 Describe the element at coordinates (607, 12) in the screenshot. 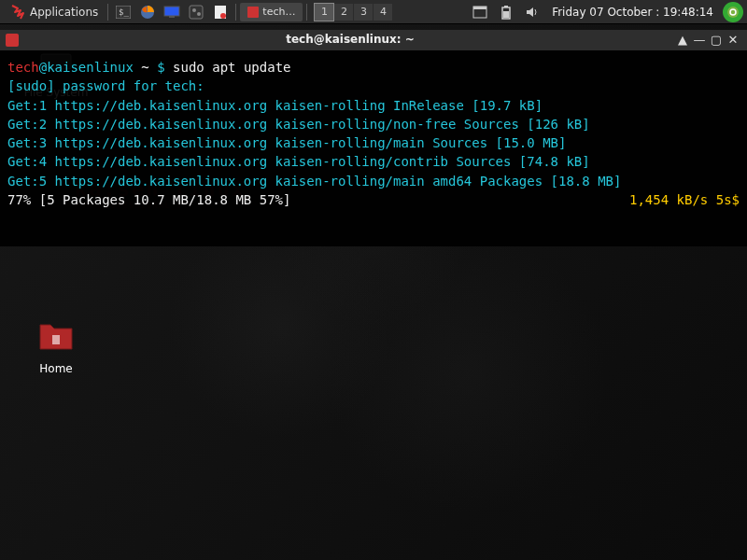

I see `system-tray: Friday 07 October : 19:48:14` at that location.